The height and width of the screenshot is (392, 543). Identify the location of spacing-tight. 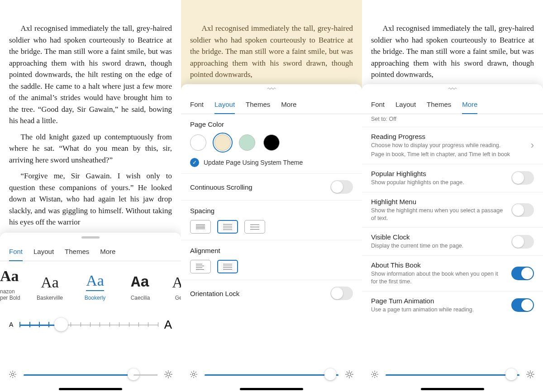
(200, 227).